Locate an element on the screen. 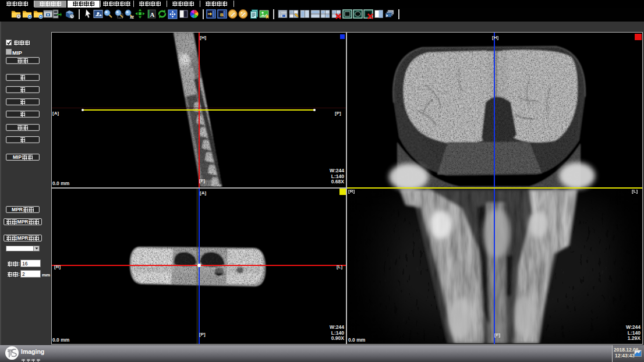 The width and height of the screenshot is (644, 362). svg-text: A is located at coordinates (152, 15).